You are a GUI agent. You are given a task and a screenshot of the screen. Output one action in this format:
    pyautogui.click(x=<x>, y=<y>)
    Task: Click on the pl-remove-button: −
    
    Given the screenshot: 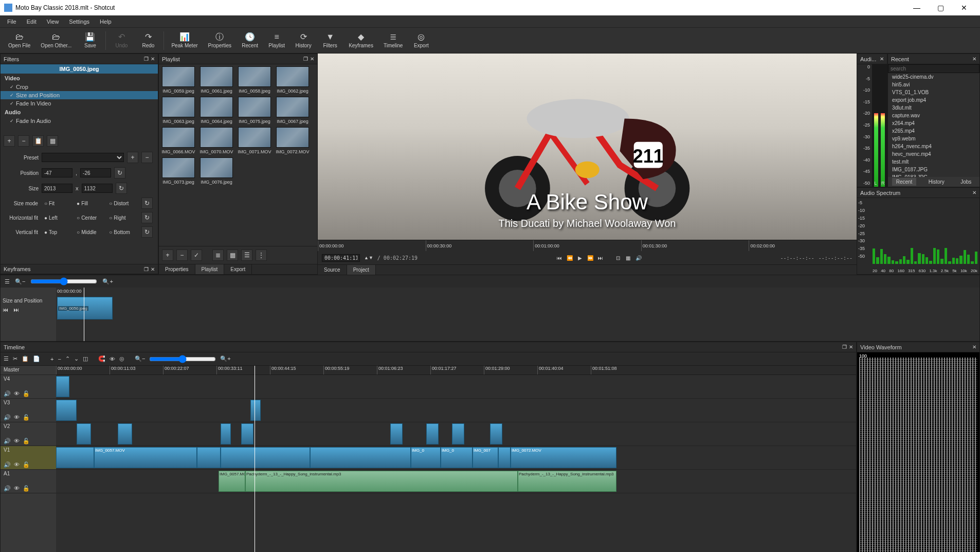 What is the action you would take?
    pyautogui.click(x=182, y=255)
    